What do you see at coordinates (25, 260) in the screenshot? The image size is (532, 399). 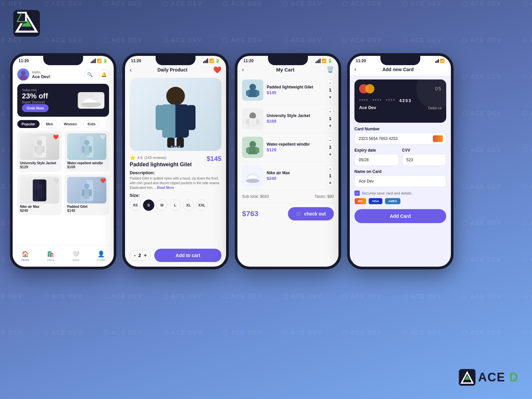 I see `nav-home-label: Home` at bounding box center [25, 260].